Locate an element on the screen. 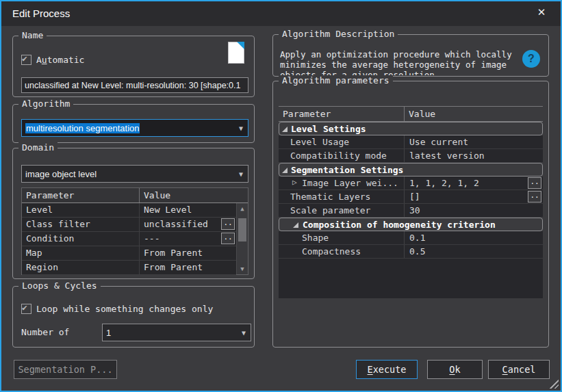 Image resolution: width=562 pixels, height=392 pixels. parameter-text: Compactness is located at coordinates (331, 252).